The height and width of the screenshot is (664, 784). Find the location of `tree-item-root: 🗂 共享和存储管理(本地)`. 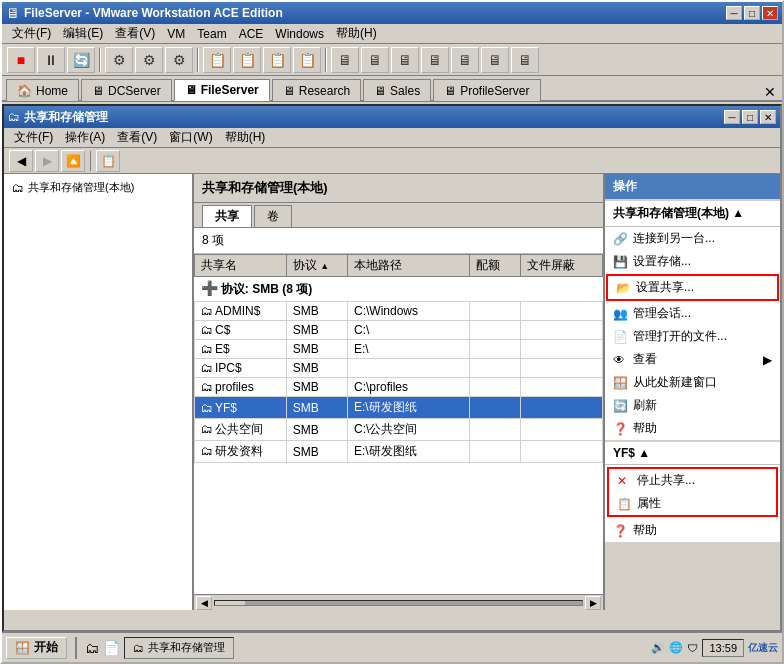

tree-item-root: 🗂 共享和存储管理(本地) is located at coordinates (98, 188).